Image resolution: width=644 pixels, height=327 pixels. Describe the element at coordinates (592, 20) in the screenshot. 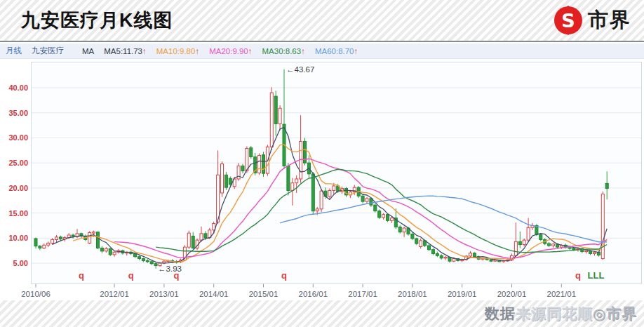

I see `shijie-logo: S 市界` at that location.